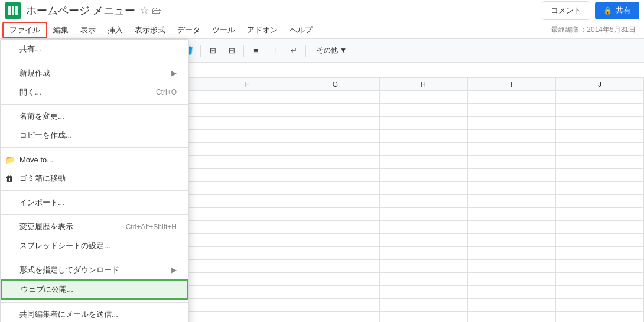 The height and width of the screenshot is (322, 644). What do you see at coordinates (223, 30) in the screenshot?
I see `menu-item-tools: ツール` at bounding box center [223, 30].